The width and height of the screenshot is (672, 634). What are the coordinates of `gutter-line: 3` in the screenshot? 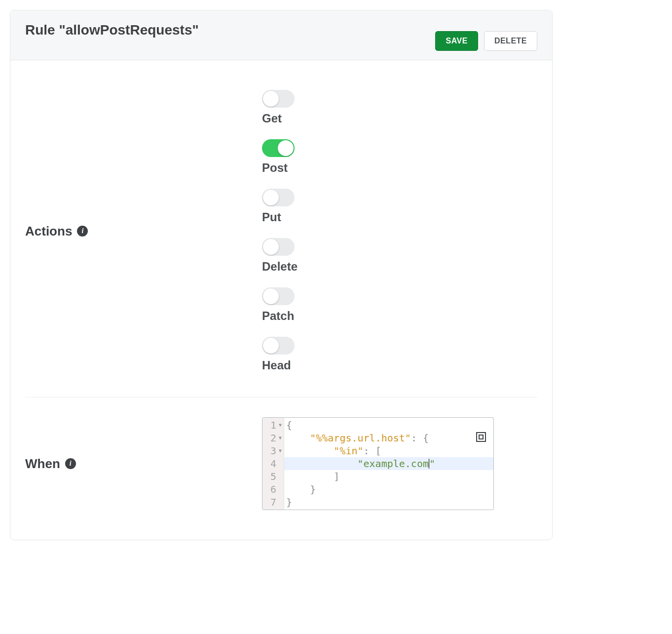 It's located at (275, 451).